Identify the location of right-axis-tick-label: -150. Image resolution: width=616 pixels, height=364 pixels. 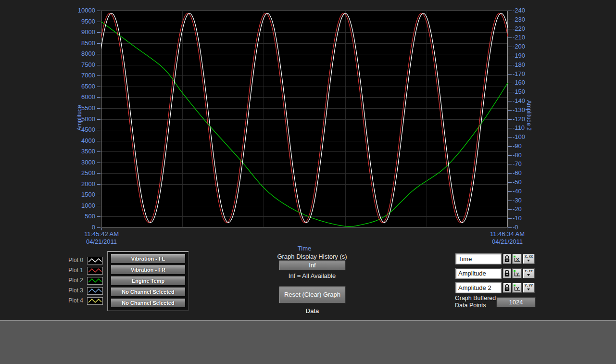
(527, 92).